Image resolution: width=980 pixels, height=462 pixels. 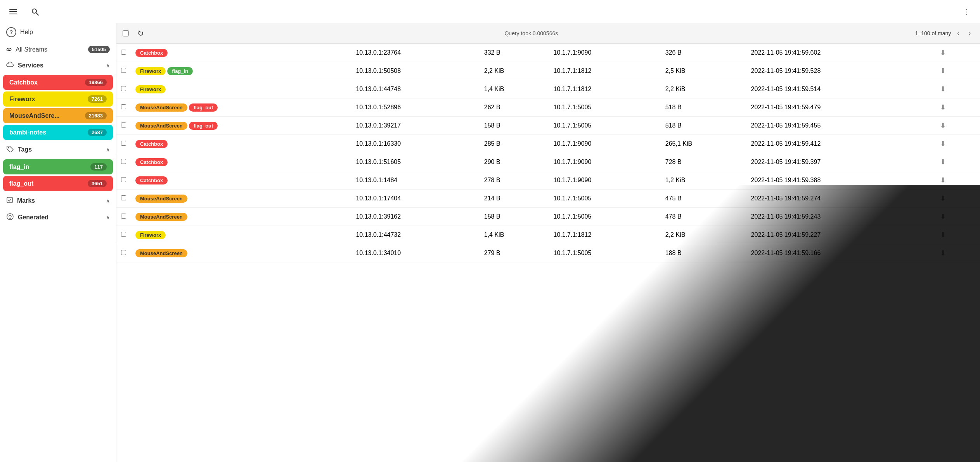 What do you see at coordinates (126, 33) in the screenshot?
I see `select-all-checkbox` at bounding box center [126, 33].